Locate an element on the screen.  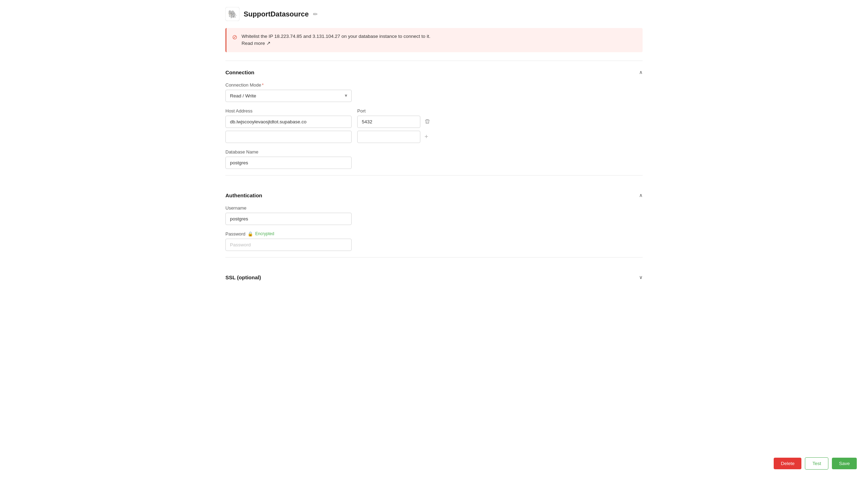
password-label-row: Password 🔒 Encrypted is located at coordinates (289, 234).